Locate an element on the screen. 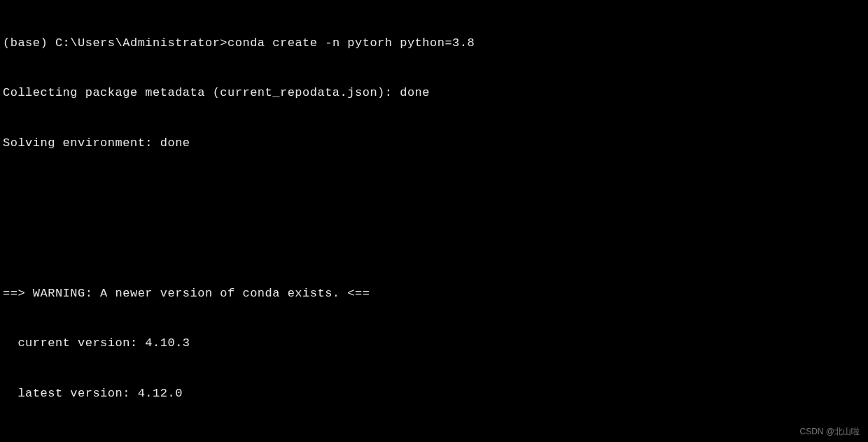 The height and width of the screenshot is (442, 868). prompt: (base) C:\Users\Administrator> is located at coordinates (115, 43).